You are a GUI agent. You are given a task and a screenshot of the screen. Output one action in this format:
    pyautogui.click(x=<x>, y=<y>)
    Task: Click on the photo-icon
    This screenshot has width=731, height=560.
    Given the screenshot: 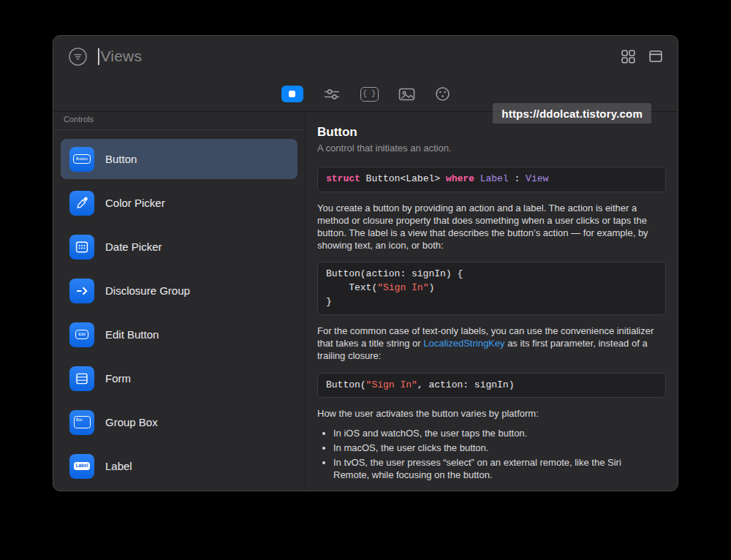 What is the action you would take?
    pyautogui.click(x=406, y=94)
    